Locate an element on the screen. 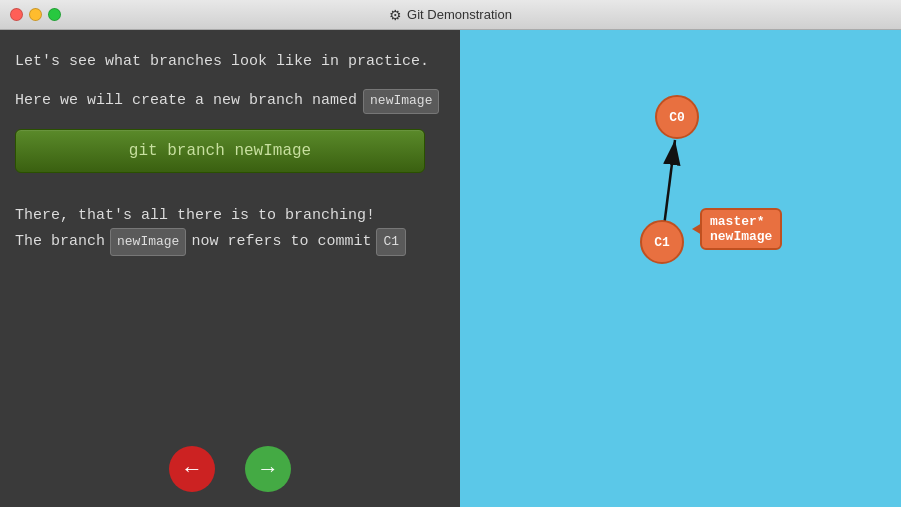  gear-icon: ⚙ is located at coordinates (396, 15).